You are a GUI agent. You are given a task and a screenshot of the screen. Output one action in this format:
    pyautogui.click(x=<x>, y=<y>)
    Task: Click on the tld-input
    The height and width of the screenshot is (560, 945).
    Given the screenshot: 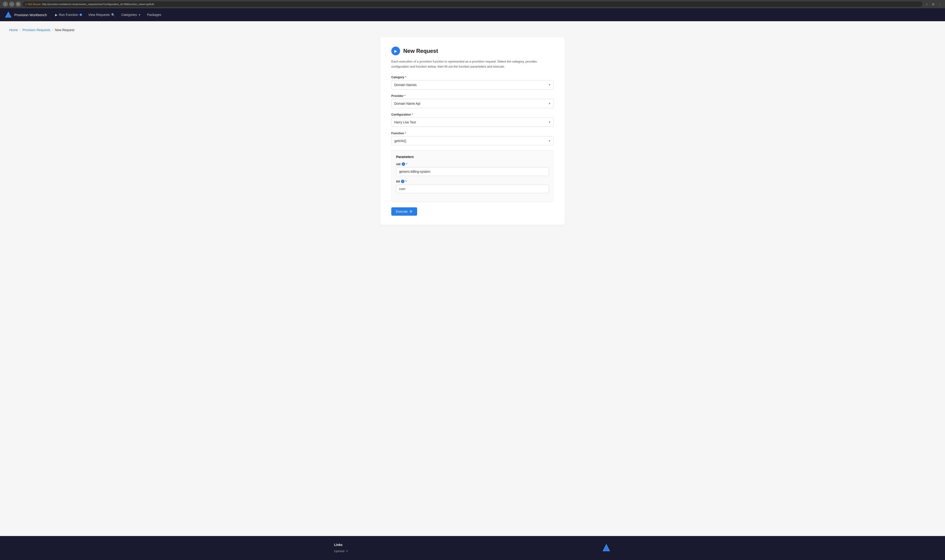 What is the action you would take?
    pyautogui.click(x=472, y=189)
    